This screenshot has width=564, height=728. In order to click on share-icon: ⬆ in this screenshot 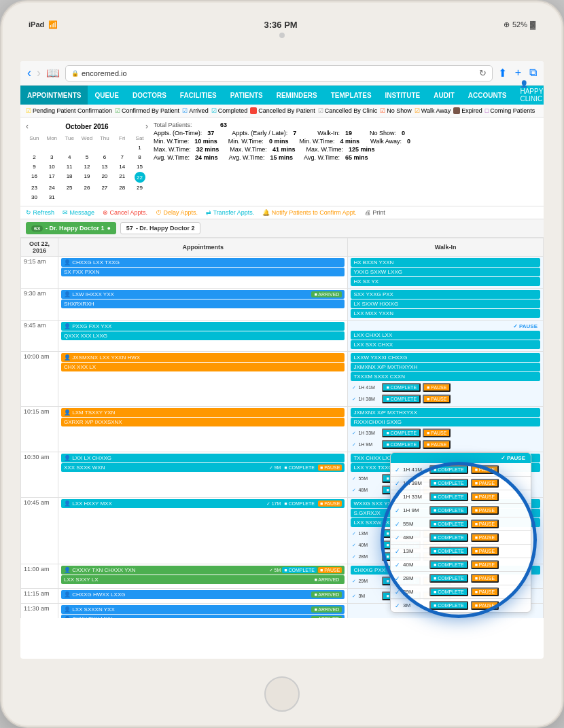, I will do `click(503, 73)`.